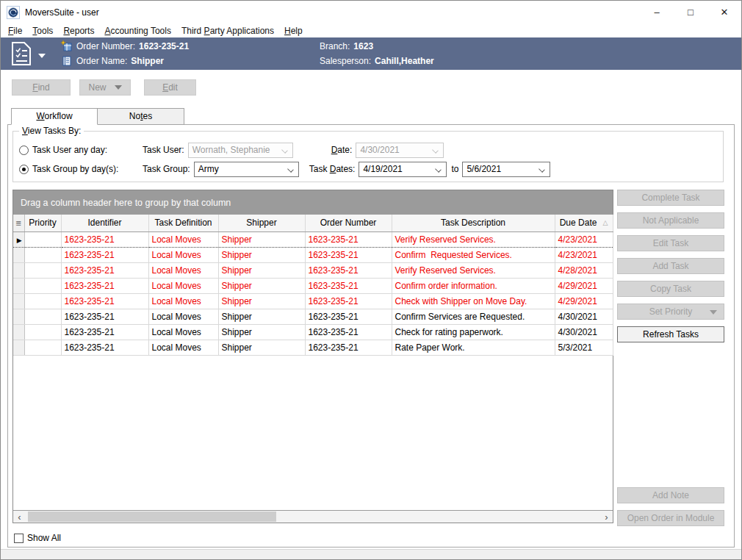  I want to click on task-user-label: Task User:, so click(163, 150).